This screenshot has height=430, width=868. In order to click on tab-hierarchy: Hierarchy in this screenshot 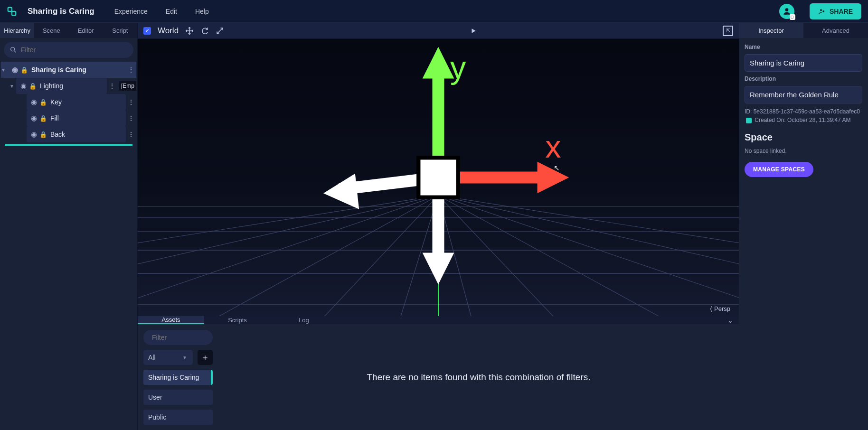, I will do `click(17, 30)`.